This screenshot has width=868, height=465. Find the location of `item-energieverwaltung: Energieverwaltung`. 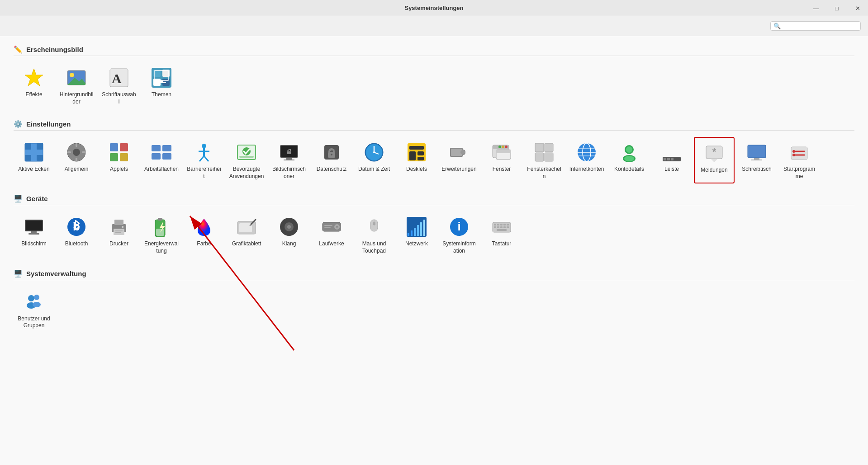

item-energieverwaltung: Energieverwaltung is located at coordinates (161, 235).